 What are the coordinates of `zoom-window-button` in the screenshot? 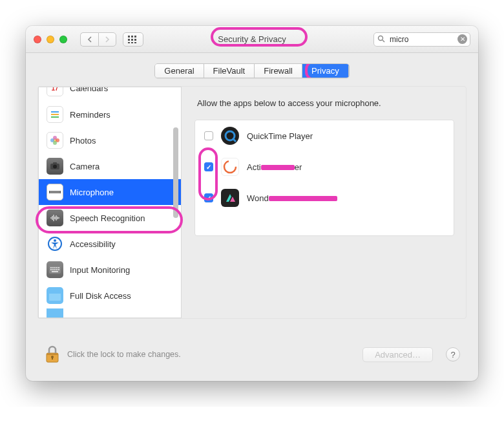 It's located at (63, 39).